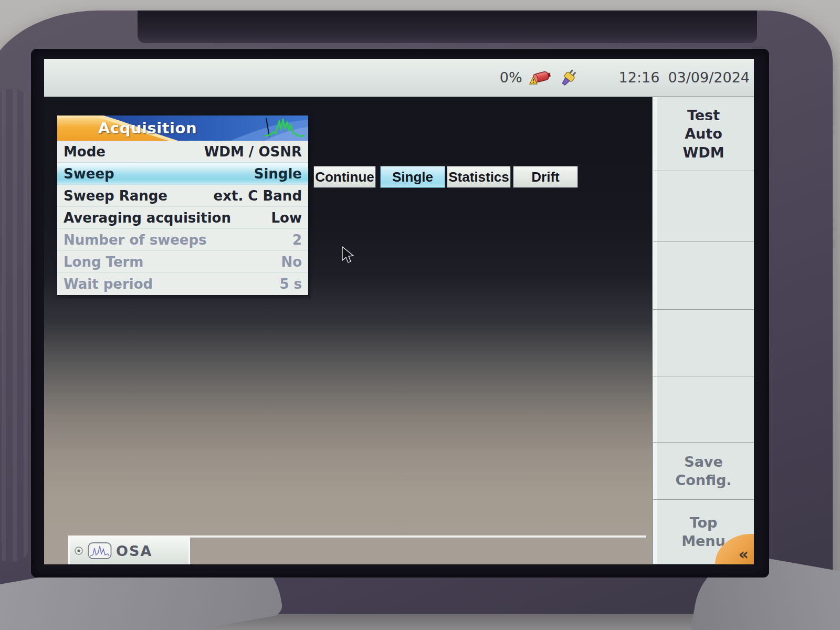 This screenshot has width=840, height=630. Describe the element at coordinates (291, 262) in the screenshot. I see `menu-row-value: No` at that location.